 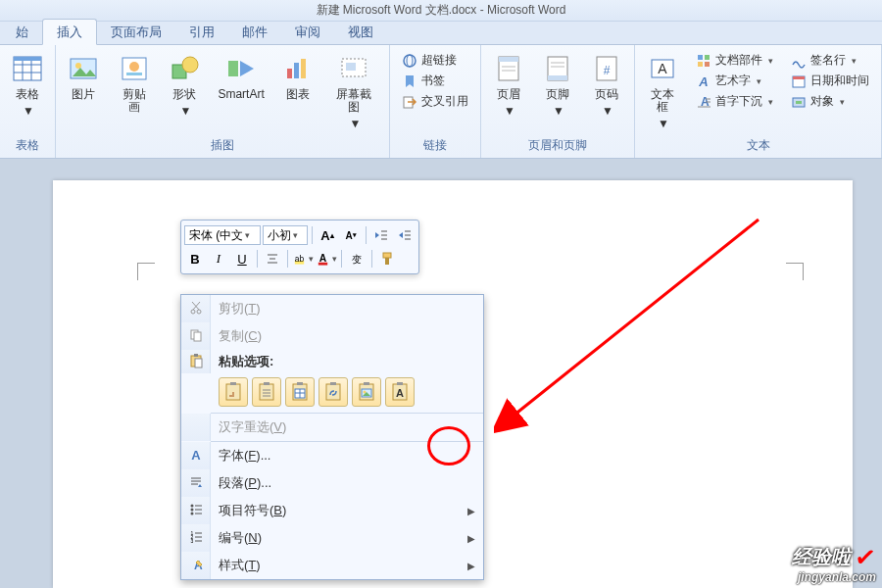 What do you see at coordinates (298, 69) in the screenshot?
I see `chart-icon` at bounding box center [298, 69].